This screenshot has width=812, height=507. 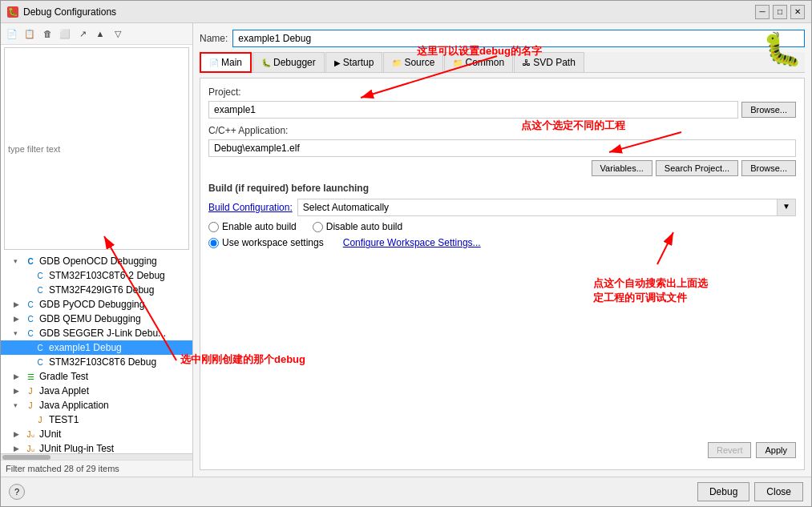 I want to click on cpp-browse-button: Browse..., so click(x=769, y=168).